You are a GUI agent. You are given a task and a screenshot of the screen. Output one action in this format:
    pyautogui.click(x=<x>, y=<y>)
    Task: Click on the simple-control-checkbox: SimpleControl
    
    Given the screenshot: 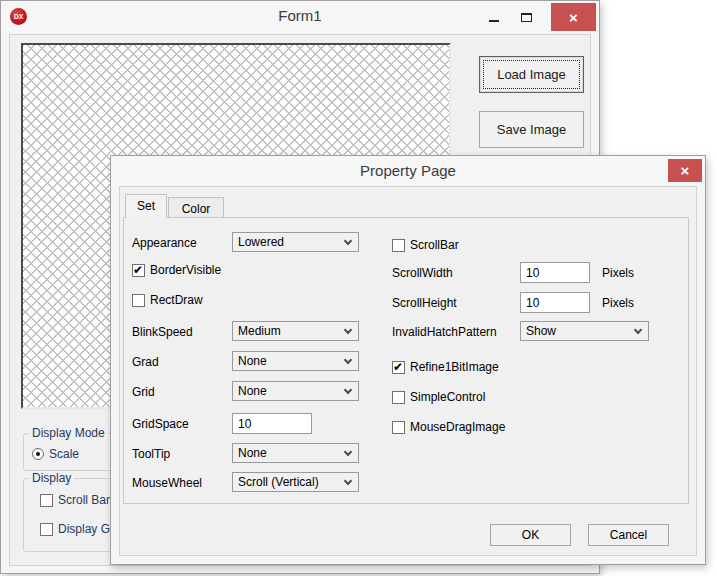 What is the action you would take?
    pyautogui.click(x=438, y=397)
    